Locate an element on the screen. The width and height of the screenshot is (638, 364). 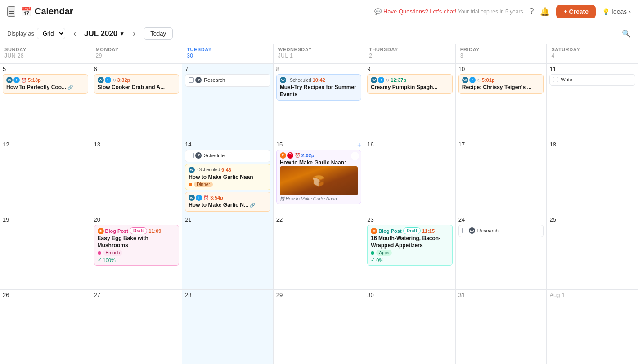
day-11: 11 Write is located at coordinates (592, 102).